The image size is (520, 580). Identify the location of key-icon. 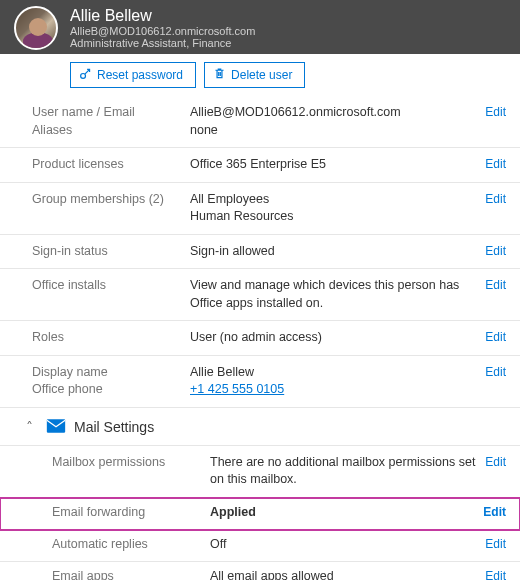
(86, 75).